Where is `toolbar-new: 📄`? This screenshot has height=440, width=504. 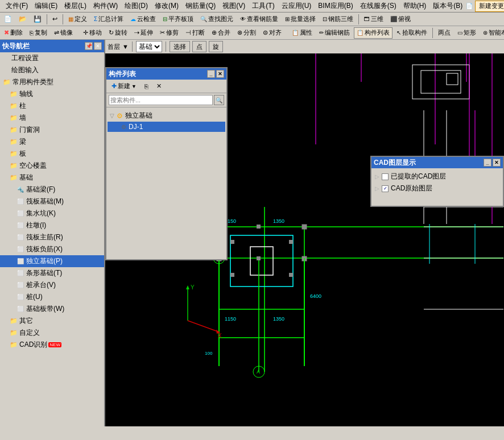 toolbar-new: 📄 is located at coordinates (8, 19).